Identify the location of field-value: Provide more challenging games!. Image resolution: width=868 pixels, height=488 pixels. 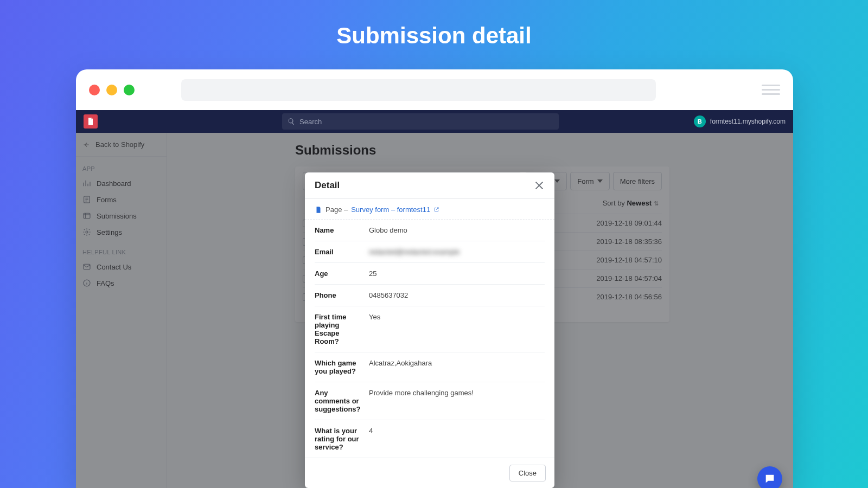
(457, 401).